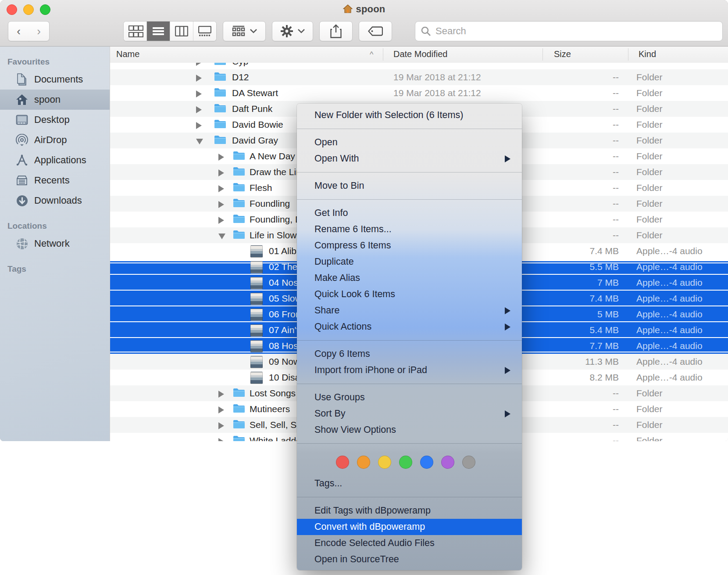  Describe the element at coordinates (410, 262) in the screenshot. I see `menu-item-duplicate: Duplicate` at that location.